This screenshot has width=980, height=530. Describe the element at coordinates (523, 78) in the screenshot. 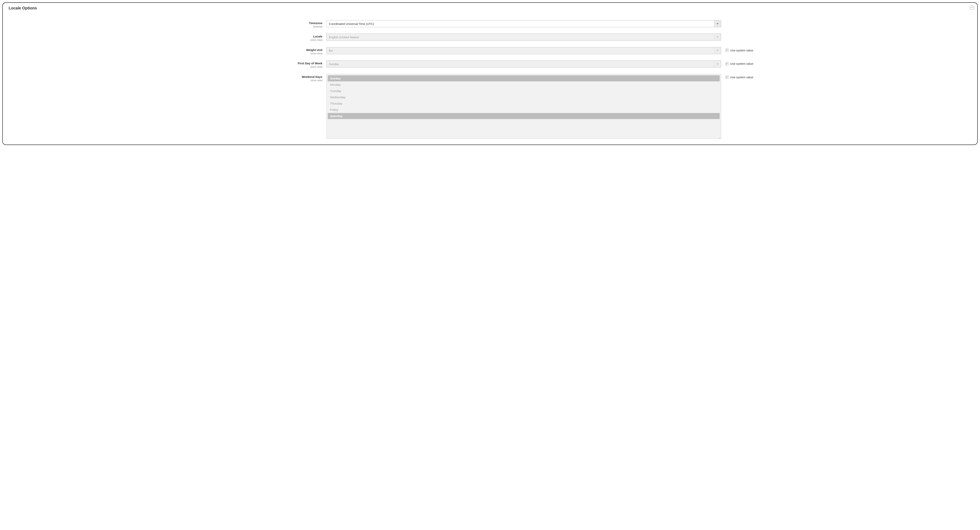

I see `option-sunday: Sunday` at that location.